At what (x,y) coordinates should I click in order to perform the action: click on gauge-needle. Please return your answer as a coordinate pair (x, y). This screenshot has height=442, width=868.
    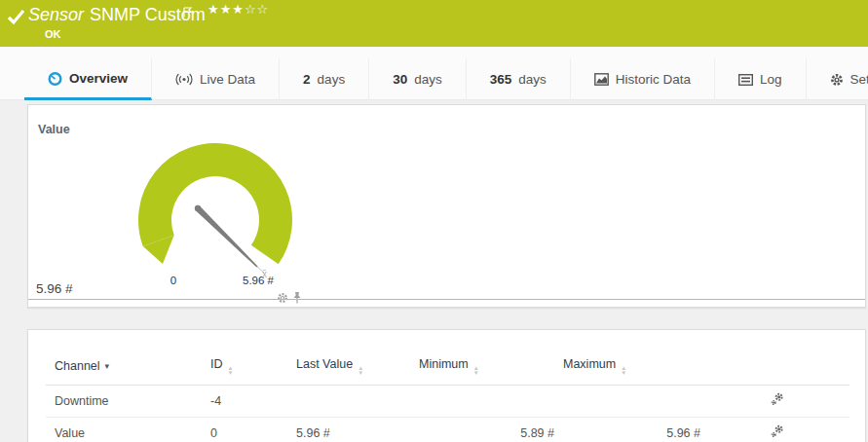
    Looking at the image, I should click on (227, 238).